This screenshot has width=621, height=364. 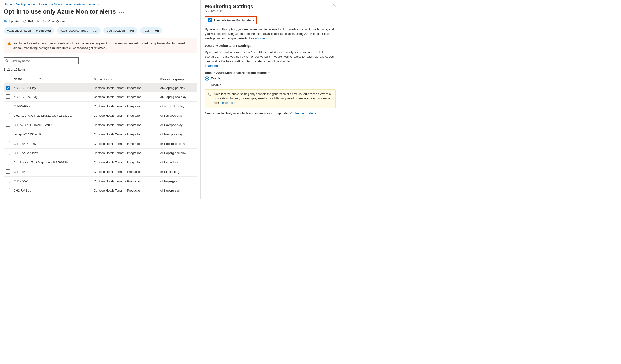 What do you see at coordinates (68, 4) in the screenshot?
I see `breadcrumb-item: Use Azure Monitor based alerts for backu…` at bounding box center [68, 4].